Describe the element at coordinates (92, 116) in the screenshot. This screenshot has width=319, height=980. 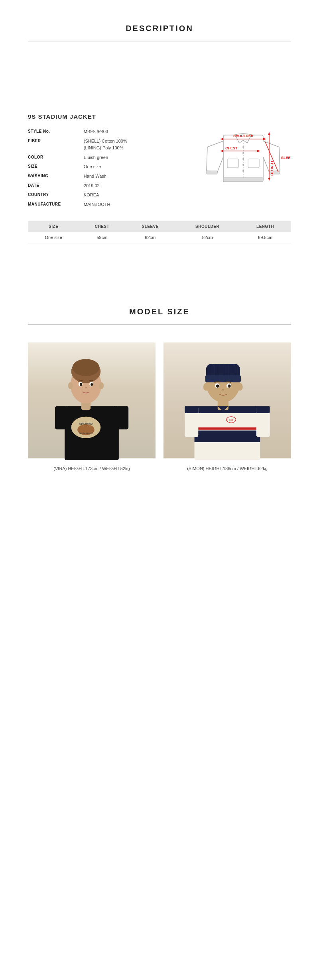
I see `product-name: 9S STADIUM JACKET` at that location.